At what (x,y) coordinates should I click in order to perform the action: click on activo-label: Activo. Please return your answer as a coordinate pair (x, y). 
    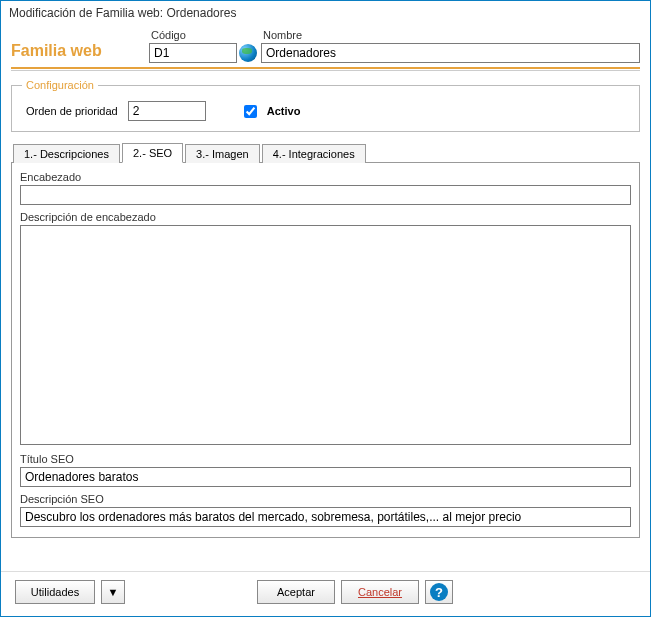
    Looking at the image, I should click on (284, 111).